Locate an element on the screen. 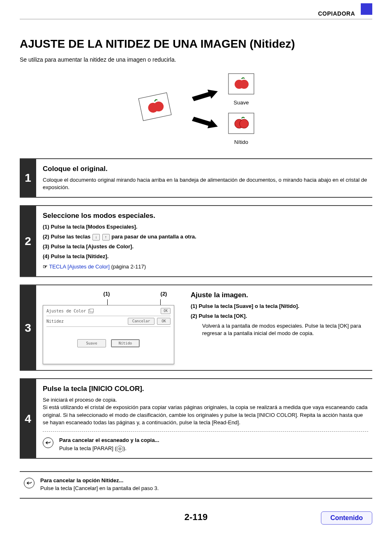 The width and height of the screenshot is (392, 555). reference-link: TECLA [Ajustes de Color] is located at coordinates (79, 266).